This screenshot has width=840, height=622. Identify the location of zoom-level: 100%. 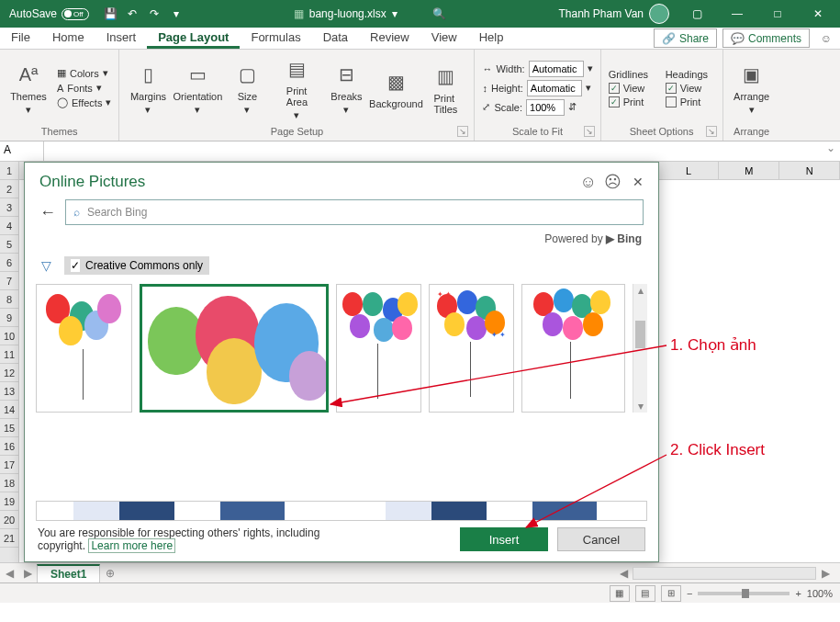
(820, 594).